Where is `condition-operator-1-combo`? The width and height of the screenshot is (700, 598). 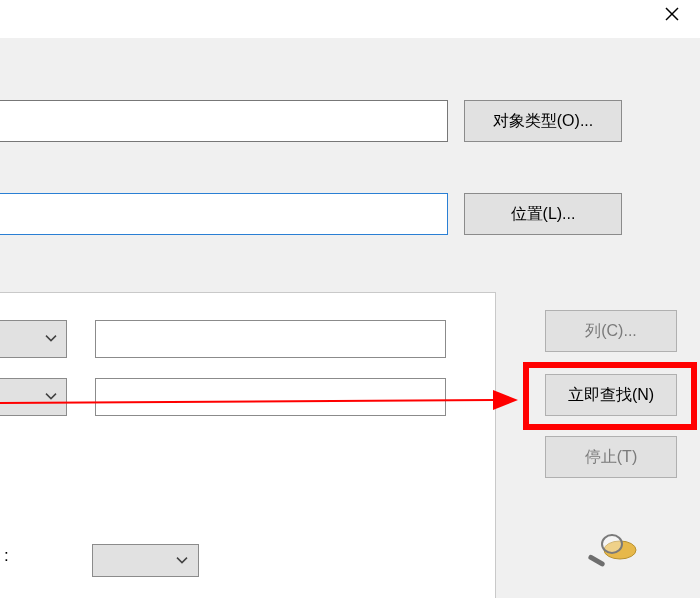
condition-operator-1-combo is located at coordinates (34, 339).